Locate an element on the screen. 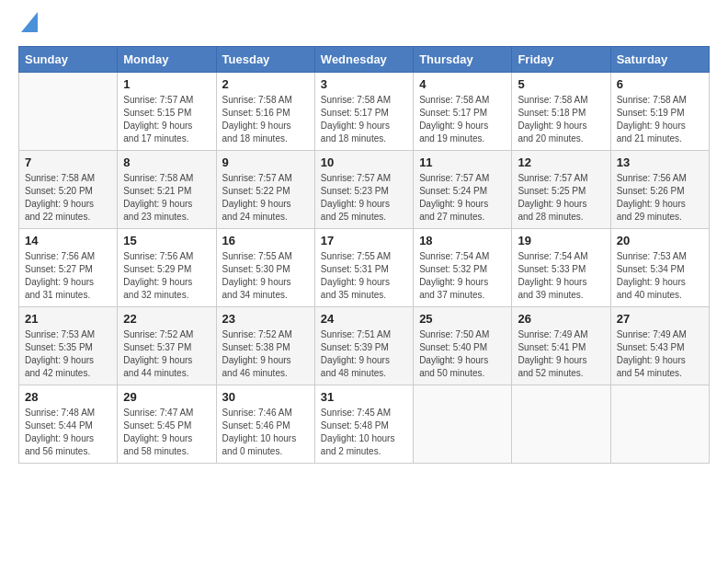 This screenshot has width=728, height=563. logo-triangle-icon is located at coordinates (29, 22).